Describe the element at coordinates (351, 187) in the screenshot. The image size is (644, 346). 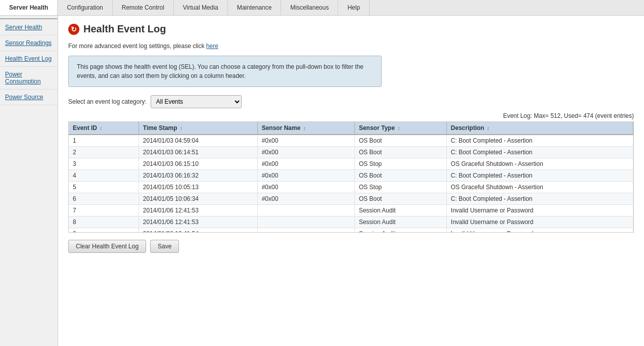
I see `table-row: 52014/01/05 10:05:13#0x00OS StopOS Grace…` at that location.